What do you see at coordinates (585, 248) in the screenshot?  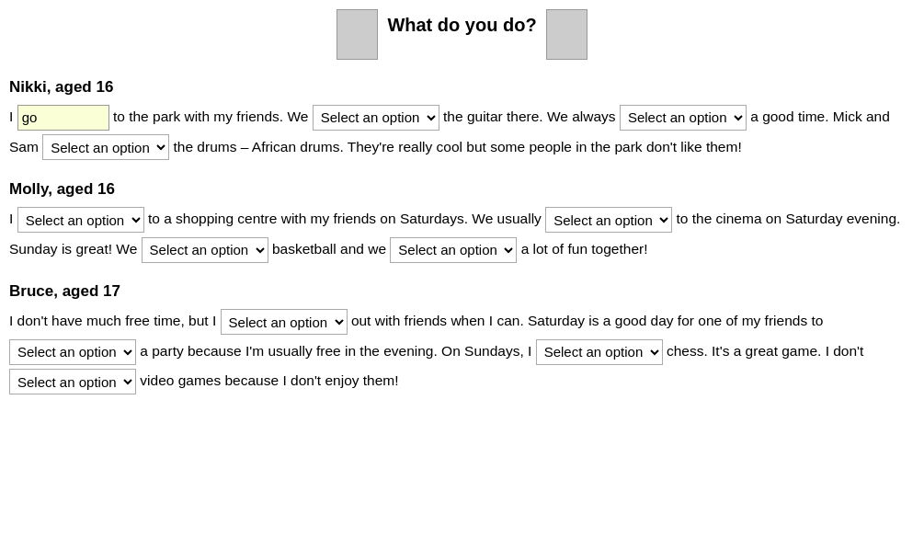 I see `molly-text-5: a lot of fun together!` at bounding box center [585, 248].